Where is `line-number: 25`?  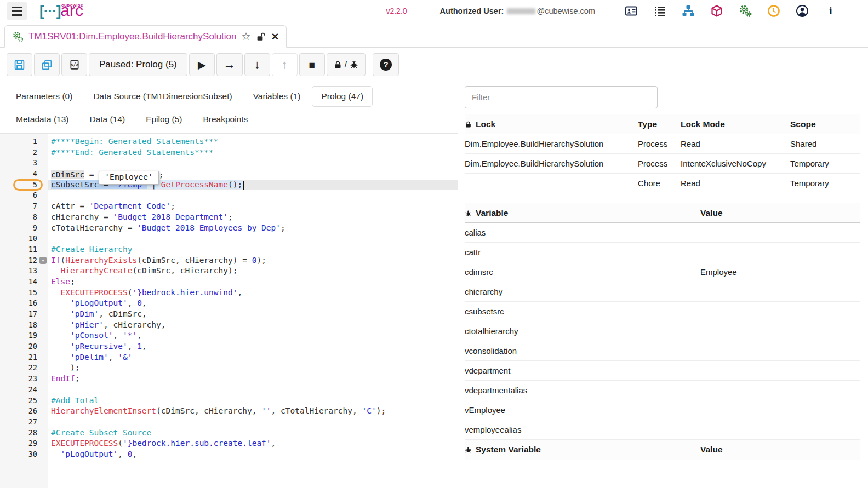 line-number: 25 is located at coordinates (24, 401).